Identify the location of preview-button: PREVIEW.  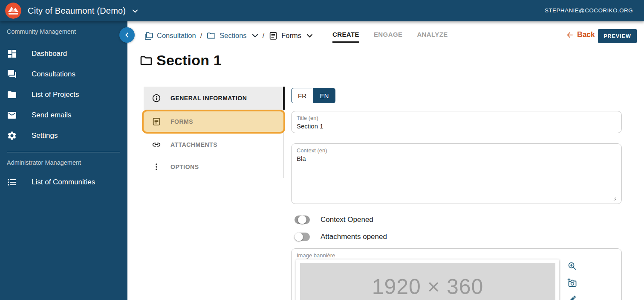
(617, 36).